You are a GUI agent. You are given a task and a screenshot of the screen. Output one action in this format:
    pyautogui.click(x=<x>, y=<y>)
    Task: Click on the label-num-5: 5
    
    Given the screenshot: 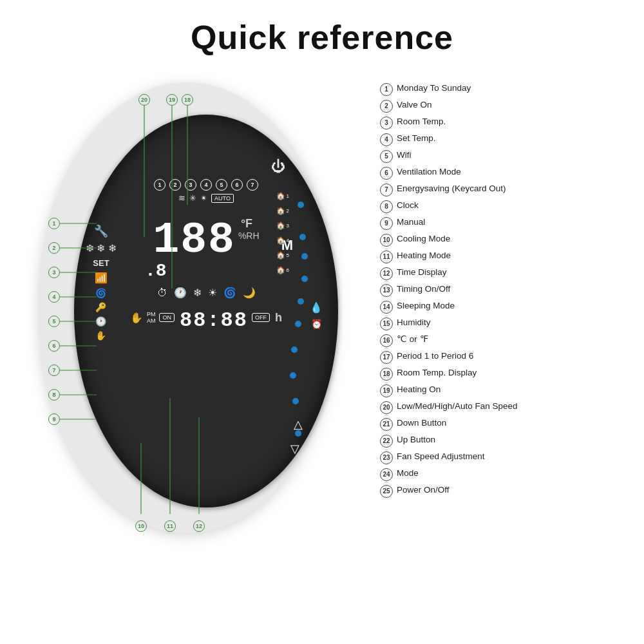 What is the action you would take?
    pyautogui.click(x=386, y=156)
    